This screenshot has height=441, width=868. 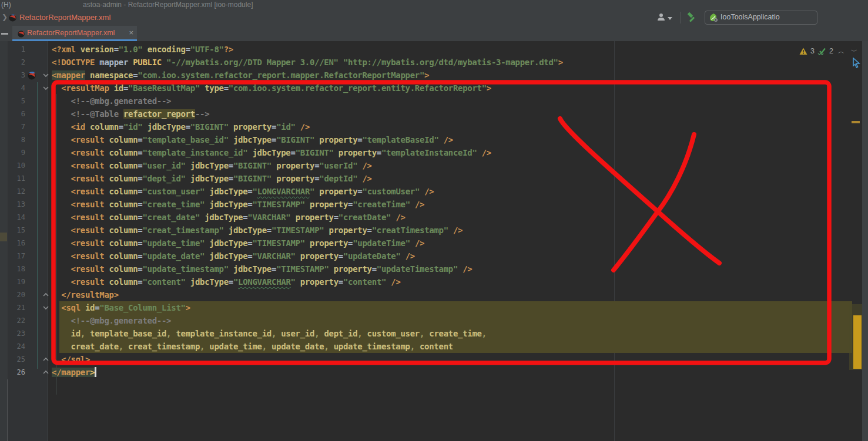 What do you see at coordinates (16, 359) in the screenshot?
I see `line-number: 25` at bounding box center [16, 359].